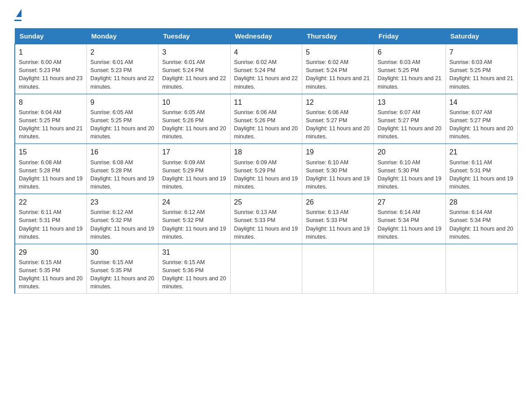 Image resolution: width=532 pixels, height=411 pixels. I want to click on calendar-cell: 5Sunrise: 6:02 AMSunset: 5:24 PMDaylight…, so click(338, 69).